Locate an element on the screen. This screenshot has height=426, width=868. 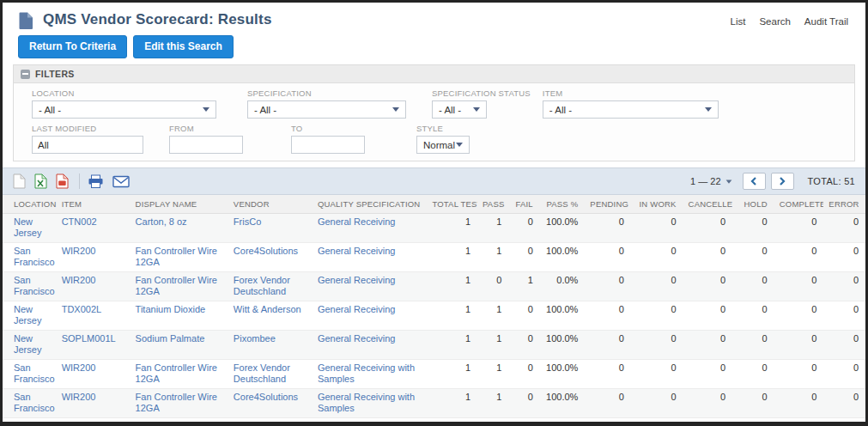
specification-filter-select: - All - is located at coordinates (326, 110).